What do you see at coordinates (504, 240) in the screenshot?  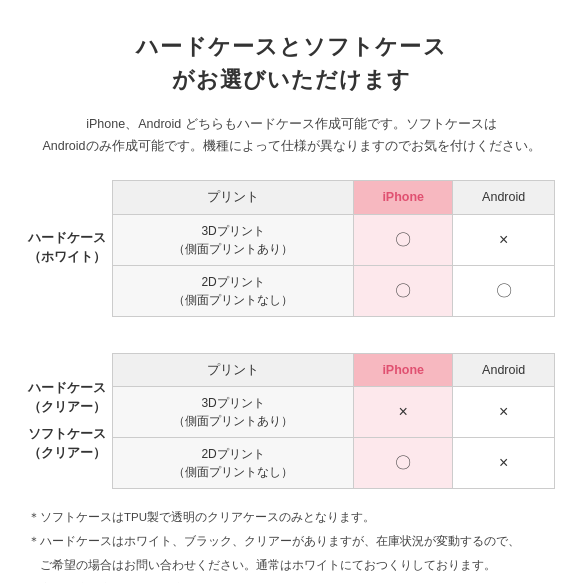 I see `android-val-3d-1: ×` at bounding box center [504, 240].